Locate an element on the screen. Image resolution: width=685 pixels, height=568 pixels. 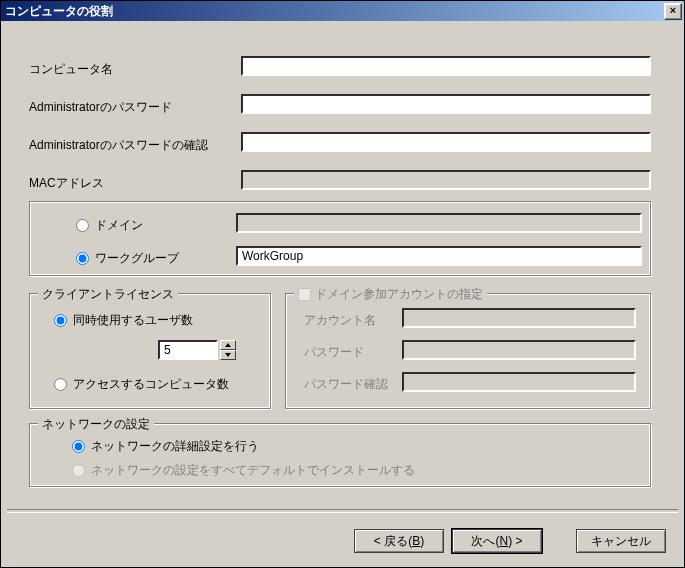
per-seat-label: 同時使用するユーザ数 is located at coordinates (133, 320).